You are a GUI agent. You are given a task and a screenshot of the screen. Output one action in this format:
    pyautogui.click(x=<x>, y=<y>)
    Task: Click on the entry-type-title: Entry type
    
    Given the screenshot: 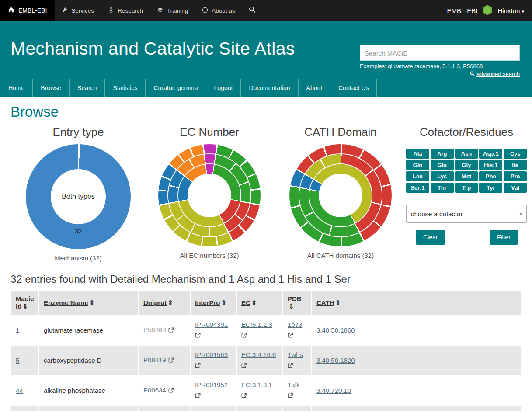 What is the action you would take?
    pyautogui.click(x=78, y=132)
    